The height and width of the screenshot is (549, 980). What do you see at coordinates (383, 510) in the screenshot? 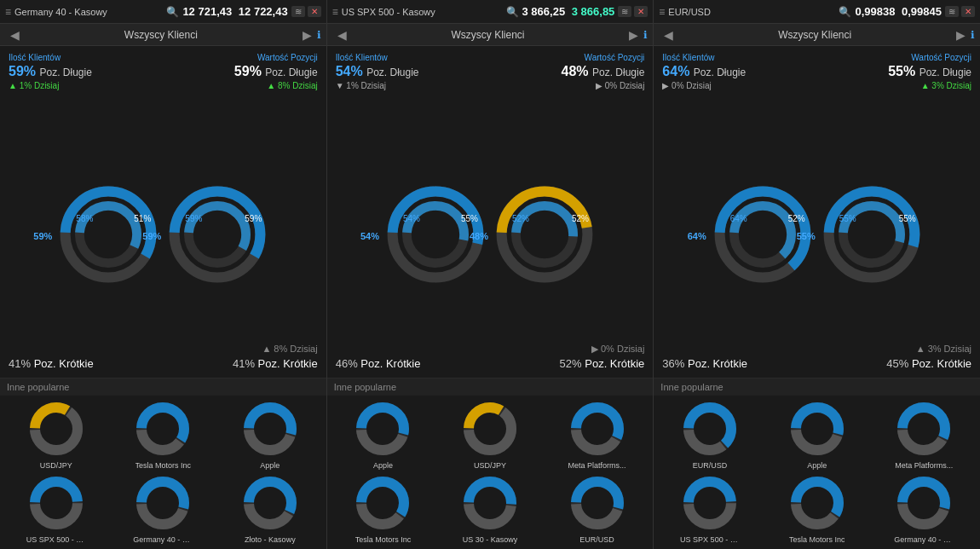
I see `small-donut-item-3: Tesla Motors Inc` at bounding box center [383, 510].